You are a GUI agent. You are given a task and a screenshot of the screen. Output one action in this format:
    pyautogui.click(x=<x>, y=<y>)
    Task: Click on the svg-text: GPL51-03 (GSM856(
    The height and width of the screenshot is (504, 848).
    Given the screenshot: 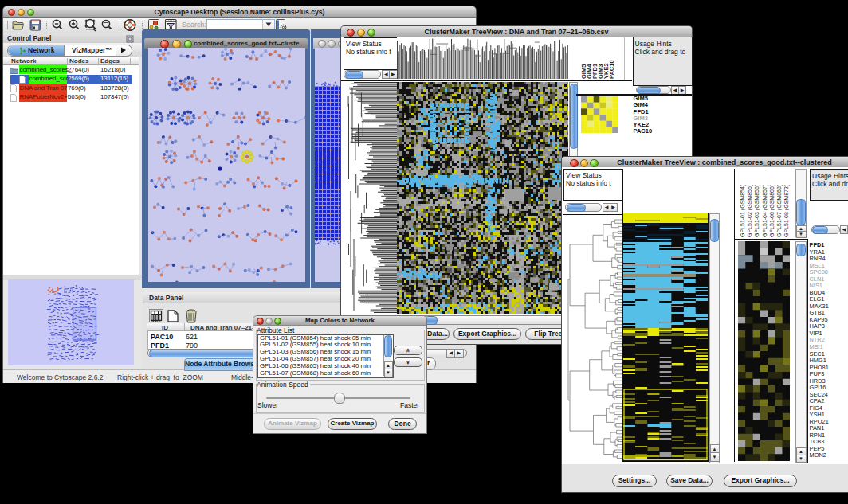 What is the action you would take?
    pyautogui.click(x=757, y=210)
    